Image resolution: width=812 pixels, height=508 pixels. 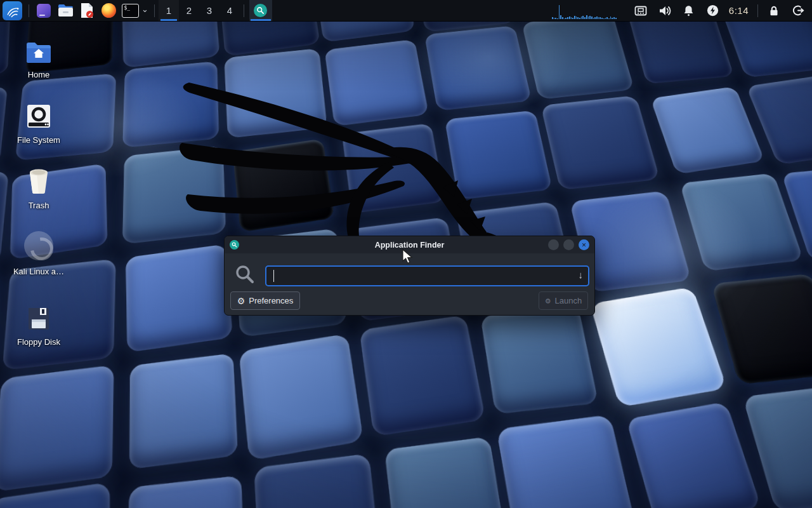 What do you see at coordinates (641, 10) in the screenshot?
I see `ethernet-icon` at bounding box center [641, 10].